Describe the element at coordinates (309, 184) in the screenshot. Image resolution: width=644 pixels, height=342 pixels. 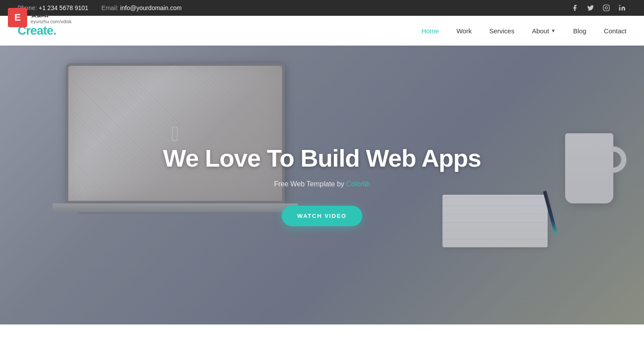
I see `hero-subtitle-text: Free Web Template by` at that location.